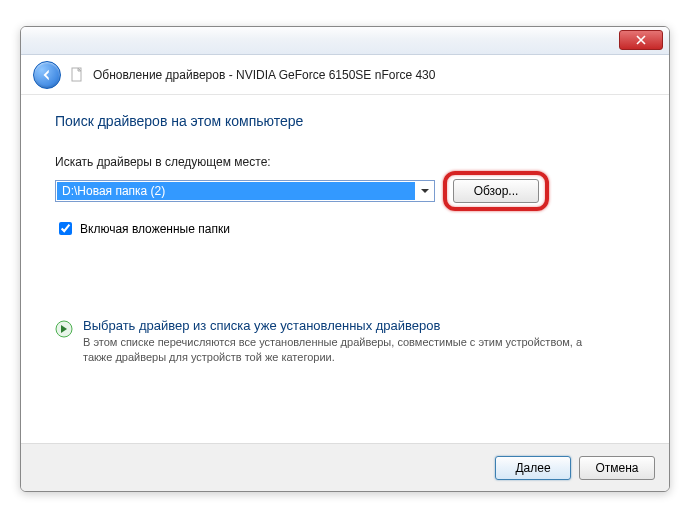 This screenshot has width=692, height=524. What do you see at coordinates (345, 41) in the screenshot?
I see `titlebar` at bounding box center [345, 41].